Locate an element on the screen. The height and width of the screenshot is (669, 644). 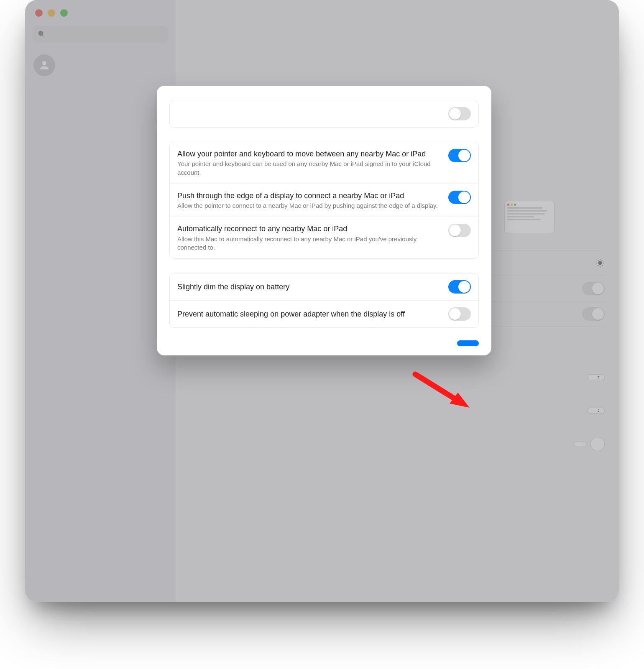
link-row-0: Allow your pointer and keyboard to move … is located at coordinates (324, 163).